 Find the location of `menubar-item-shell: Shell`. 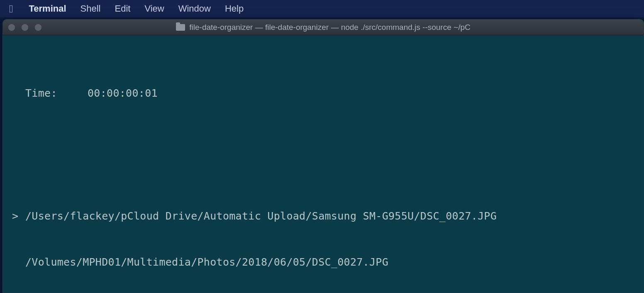

menubar-item-shell: Shell is located at coordinates (90, 9).